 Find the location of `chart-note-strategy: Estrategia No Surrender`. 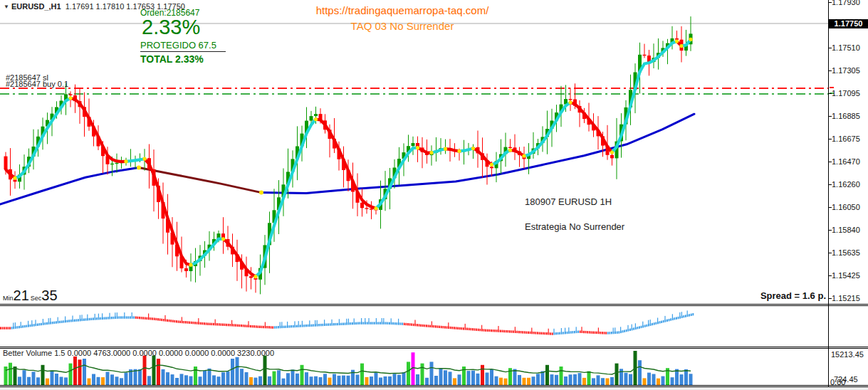

chart-note-strategy: Estrategia No Surrender is located at coordinates (575, 226).